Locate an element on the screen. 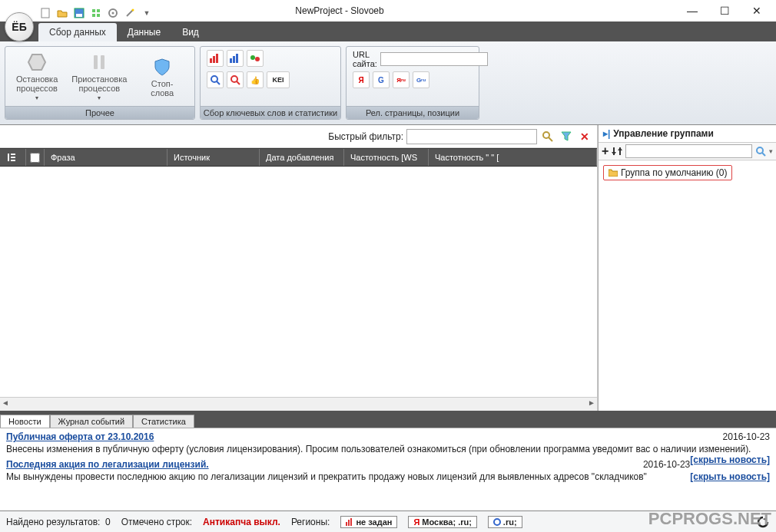 This screenshot has height=532, width=776. status-anticaptcha: Антикапча выкл. is located at coordinates (241, 522).